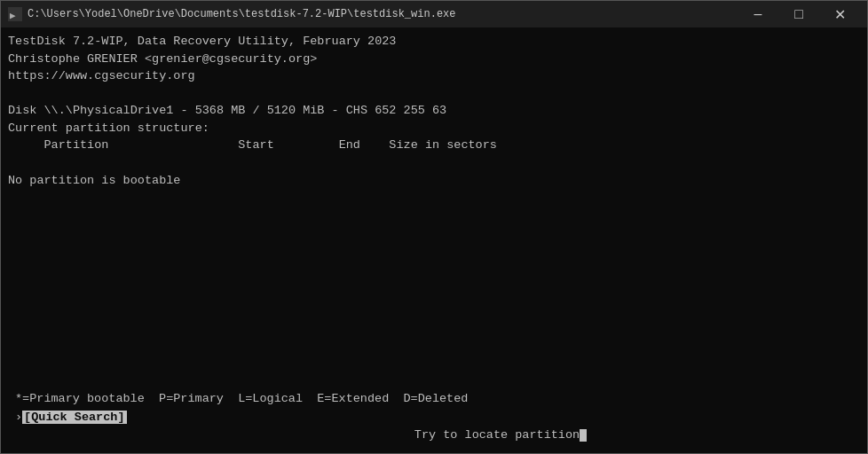 The height and width of the screenshot is (454, 868). I want to click on app-icon: ▶, so click(15, 14).